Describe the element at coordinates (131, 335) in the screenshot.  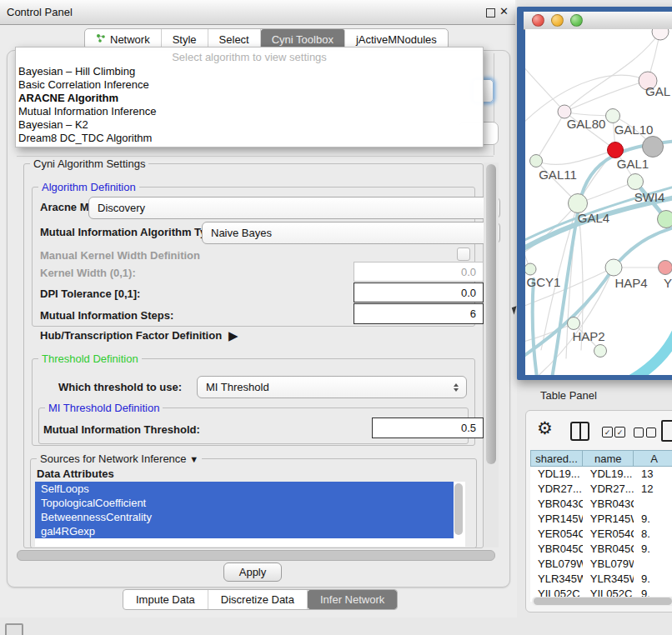
I see `hub-definition-label: Hub/Transcription Factor Definition` at that location.